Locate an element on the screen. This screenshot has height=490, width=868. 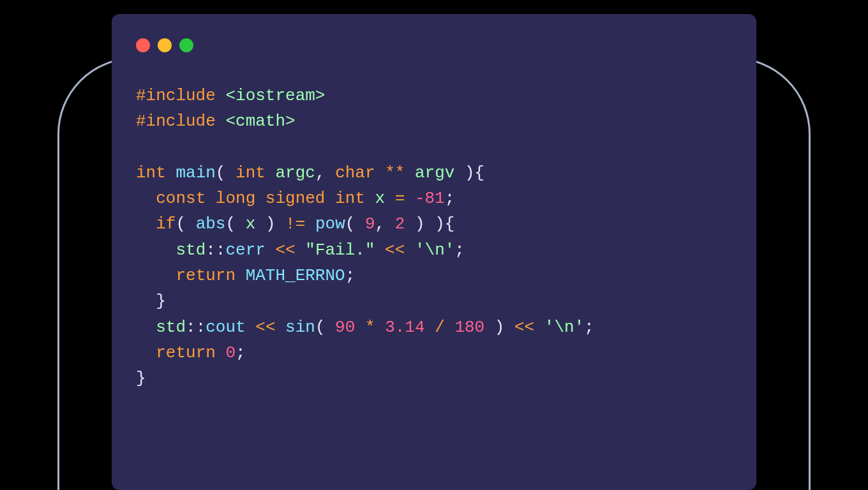
string-literal: "Fail." is located at coordinates (340, 250).